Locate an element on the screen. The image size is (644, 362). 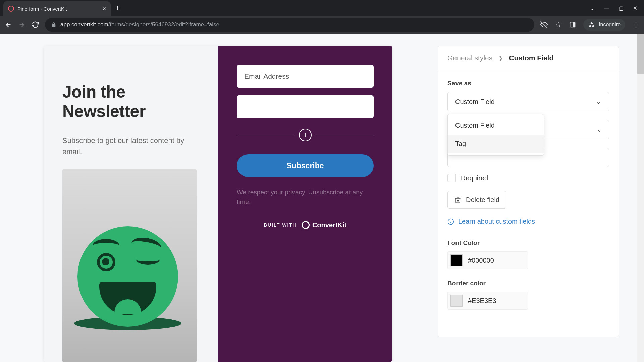
email-placeholder: Email Address is located at coordinates (267, 76).